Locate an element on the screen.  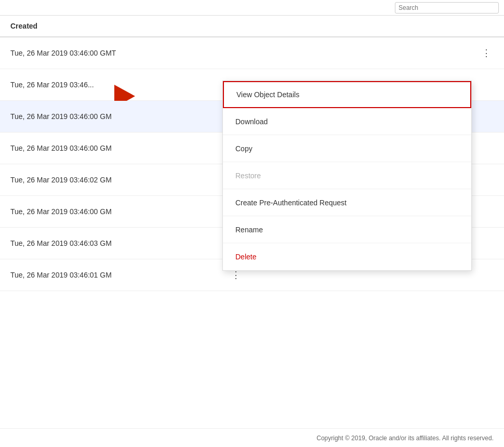
menu-item-label: Rename is located at coordinates (249, 230).